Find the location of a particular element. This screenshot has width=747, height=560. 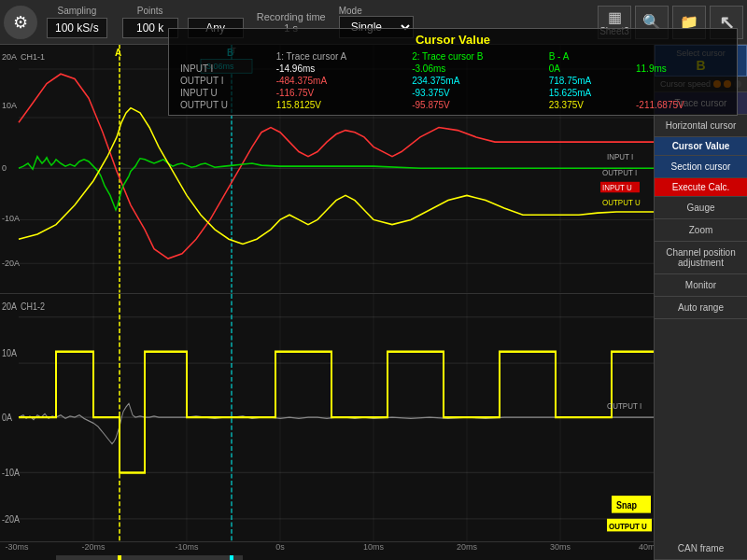

svg-text: INPUT U is located at coordinates (617, 189).